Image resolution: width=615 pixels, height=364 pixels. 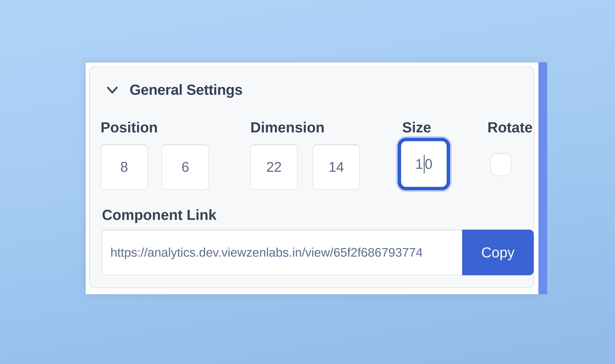 What do you see at coordinates (498, 252) in the screenshot?
I see `copy-button: Copy` at bounding box center [498, 252].